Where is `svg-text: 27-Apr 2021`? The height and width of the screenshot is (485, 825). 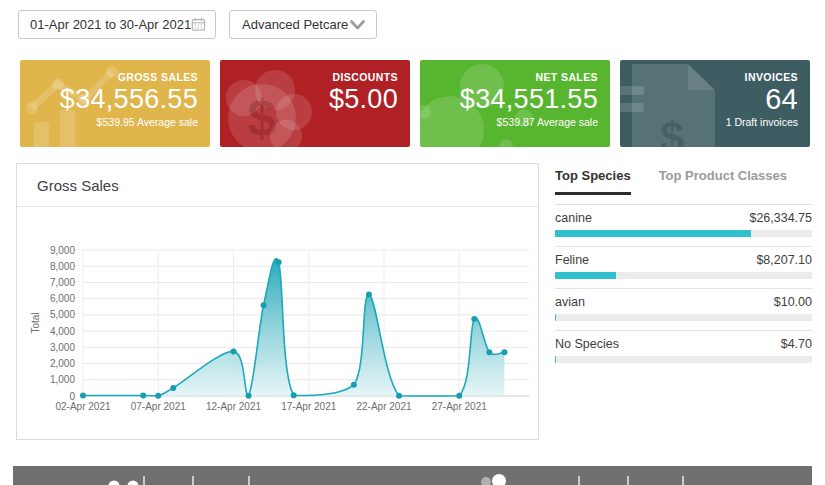
svg-text: 27-Apr 2021 is located at coordinates (460, 406).